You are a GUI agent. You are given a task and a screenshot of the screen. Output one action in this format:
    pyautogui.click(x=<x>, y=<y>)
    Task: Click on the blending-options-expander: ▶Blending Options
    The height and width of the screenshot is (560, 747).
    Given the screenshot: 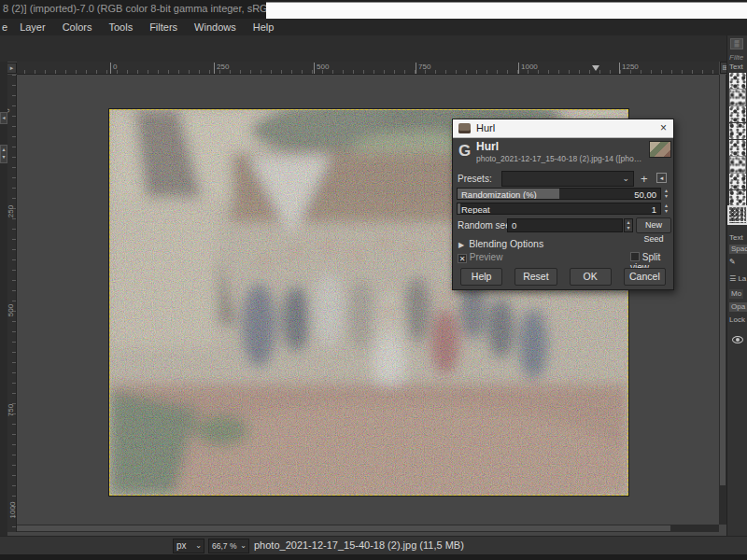 What is the action you would take?
    pyautogui.click(x=500, y=244)
    